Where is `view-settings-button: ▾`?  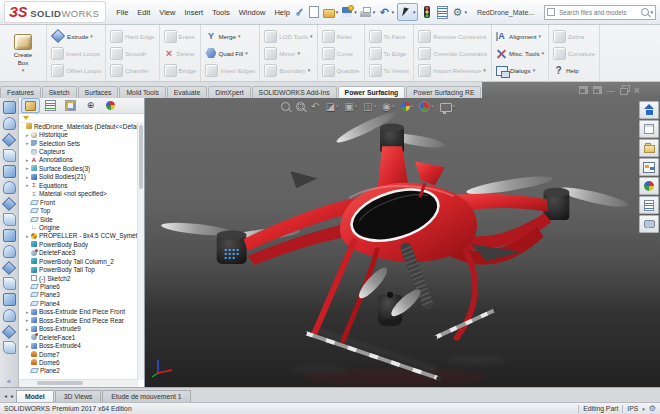 view-settings-button: ▾ is located at coordinates (448, 106).